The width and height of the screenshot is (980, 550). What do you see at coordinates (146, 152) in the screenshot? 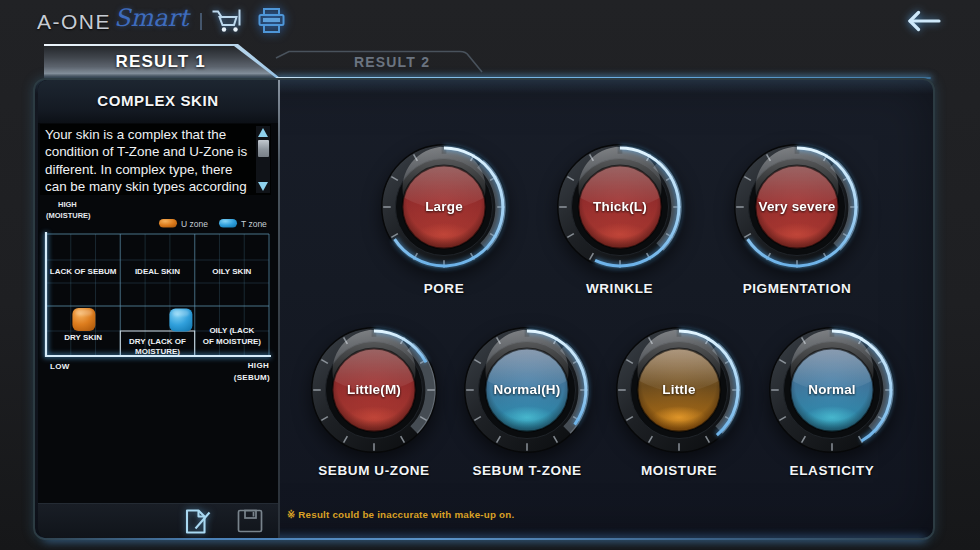
I see `description-line: condition of T-Zone and U-Zone is` at bounding box center [146, 152].